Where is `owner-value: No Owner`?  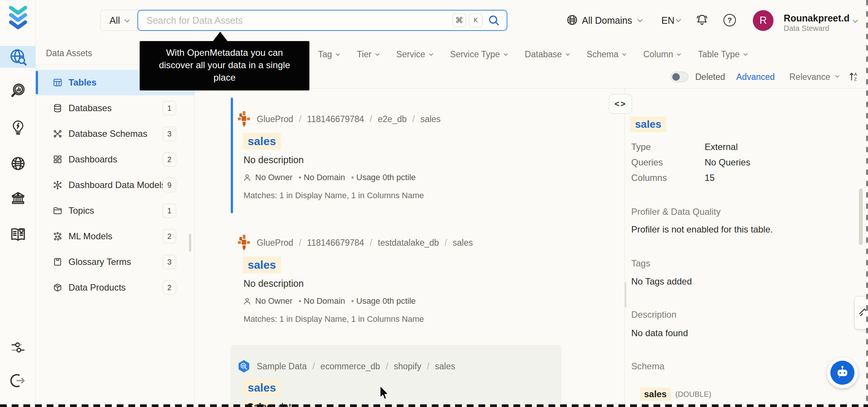
owner-value: No Owner is located at coordinates (274, 301).